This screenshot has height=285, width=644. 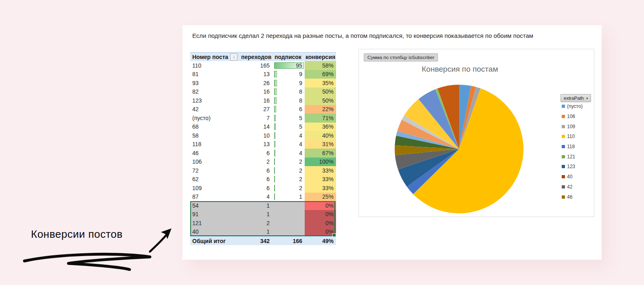 I want to click on cell-post: 72, so click(x=215, y=171).